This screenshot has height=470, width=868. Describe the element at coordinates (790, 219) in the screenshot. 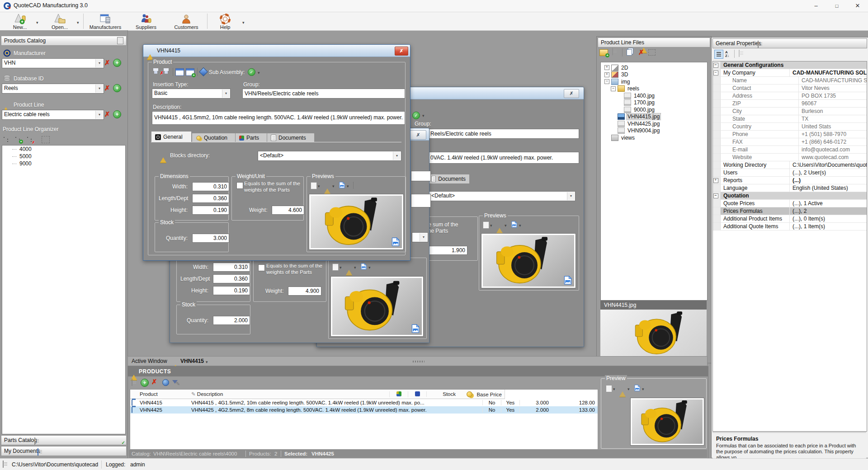

I see `property-row: Additional Product Items (...), 0 Item(s…` at that location.